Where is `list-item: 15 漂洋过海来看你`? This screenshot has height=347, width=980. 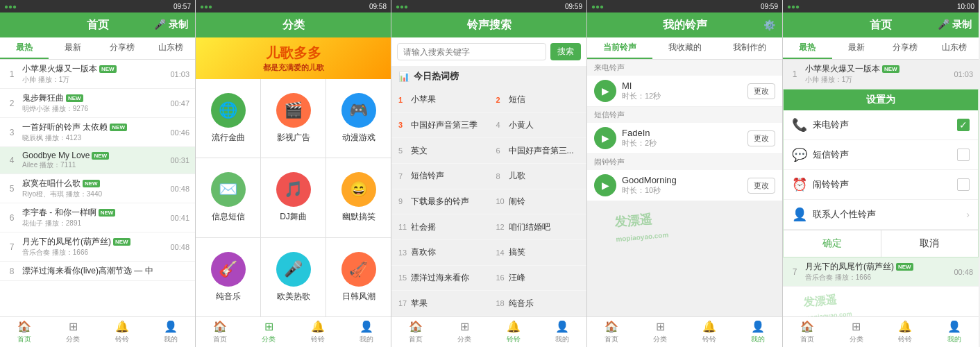
list-item: 15 漂洋过海来看你 is located at coordinates (440, 279).